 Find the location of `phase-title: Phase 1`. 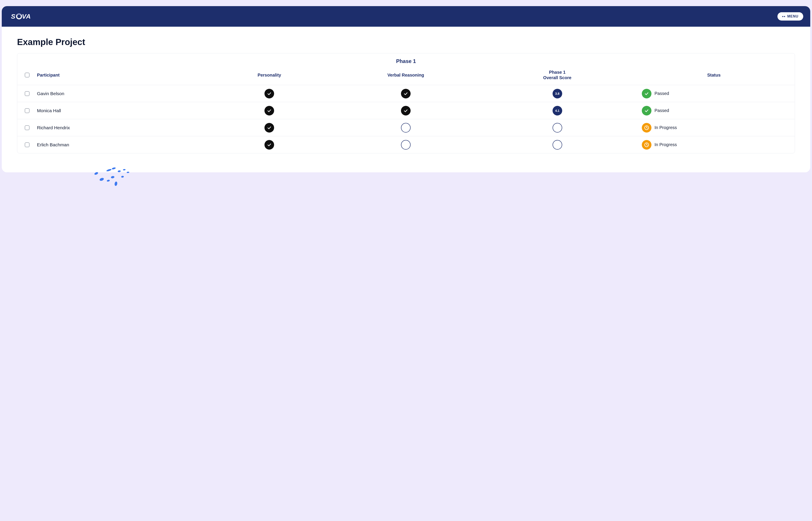

phase-title: Phase 1 is located at coordinates (406, 60).